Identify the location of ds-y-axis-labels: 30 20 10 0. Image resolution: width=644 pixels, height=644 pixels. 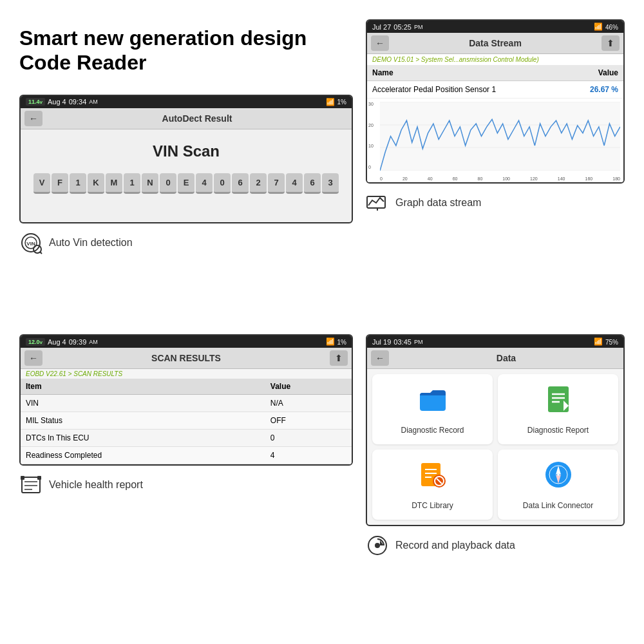
(371, 135).